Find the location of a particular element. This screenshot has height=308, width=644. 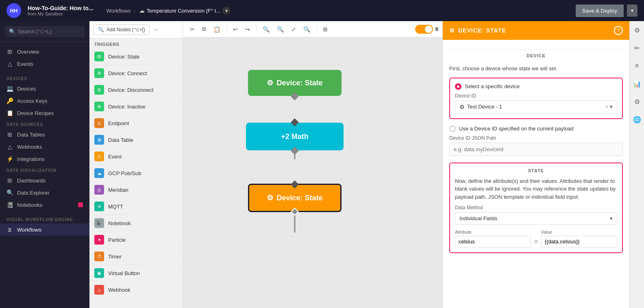

timer-icon: ⏱ is located at coordinates (99, 256).